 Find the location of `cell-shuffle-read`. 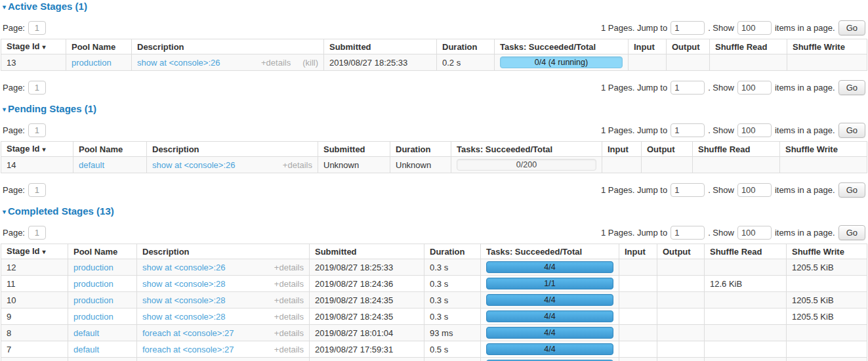

cell-shuffle-read is located at coordinates (749, 63).